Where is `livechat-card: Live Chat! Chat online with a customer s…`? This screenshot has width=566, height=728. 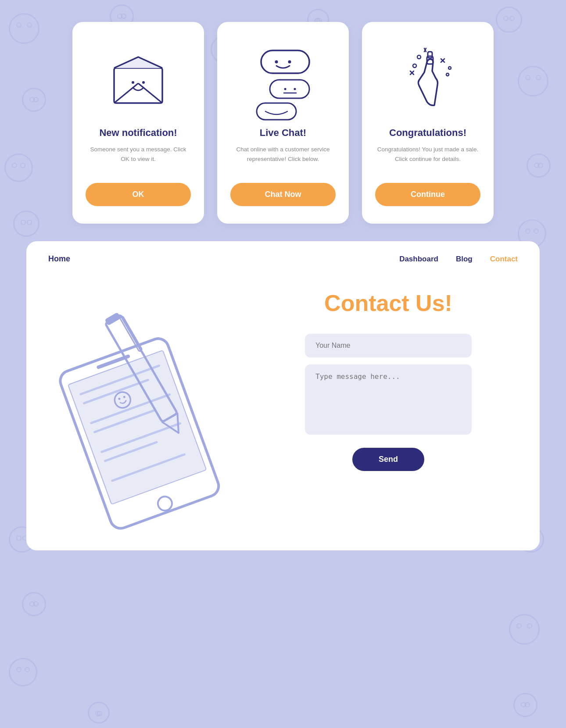 livechat-card: Live Chat! Chat online with a customer s… is located at coordinates (283, 123).